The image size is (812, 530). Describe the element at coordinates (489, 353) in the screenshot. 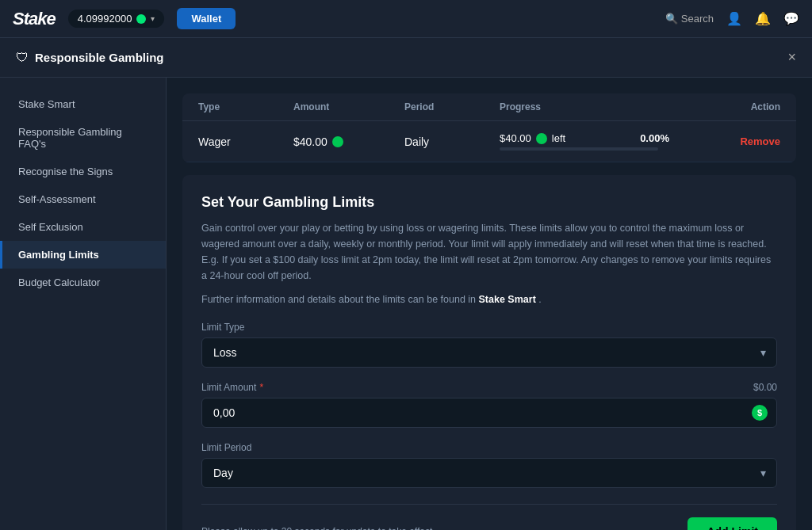

I see `limit-type-select-wrapper: Loss Wager` at that location.